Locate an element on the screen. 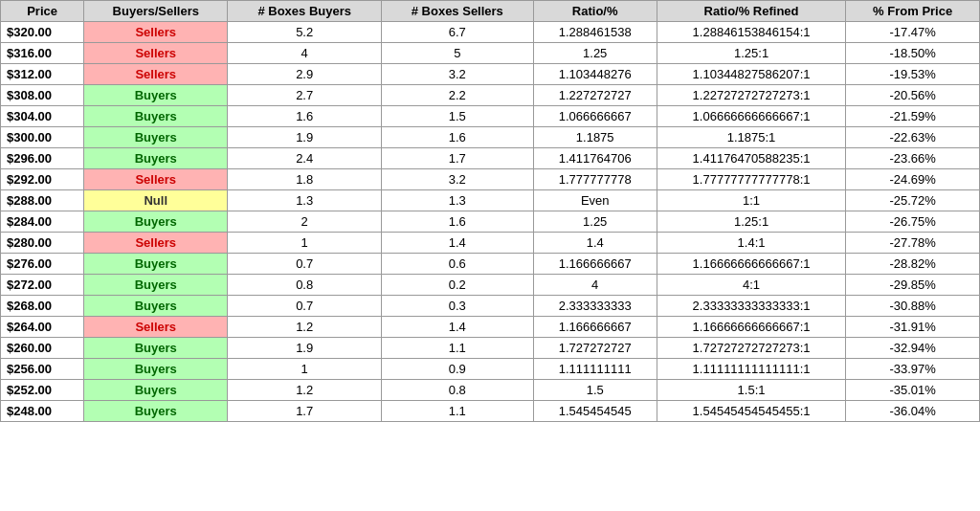 This screenshot has height=511, width=980. table-row: $316.00Sellers451.251.25:1-18.50% is located at coordinates (490, 54).